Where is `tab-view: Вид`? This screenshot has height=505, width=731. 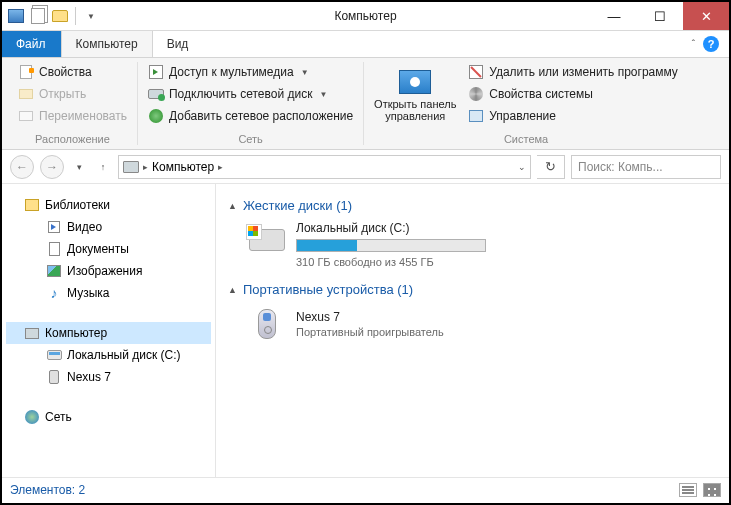 tab-view: Вид is located at coordinates (178, 44).